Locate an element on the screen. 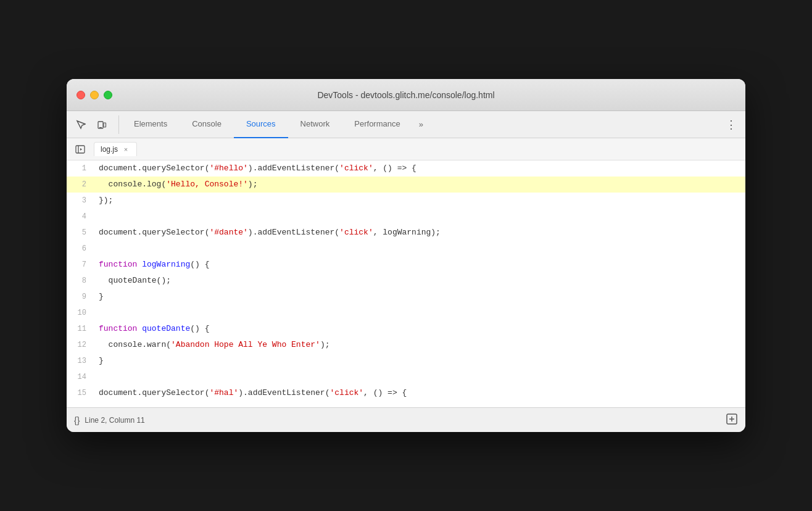  titlebar: DevTools - devtools.glitch.me/console/lo… is located at coordinates (406, 95).